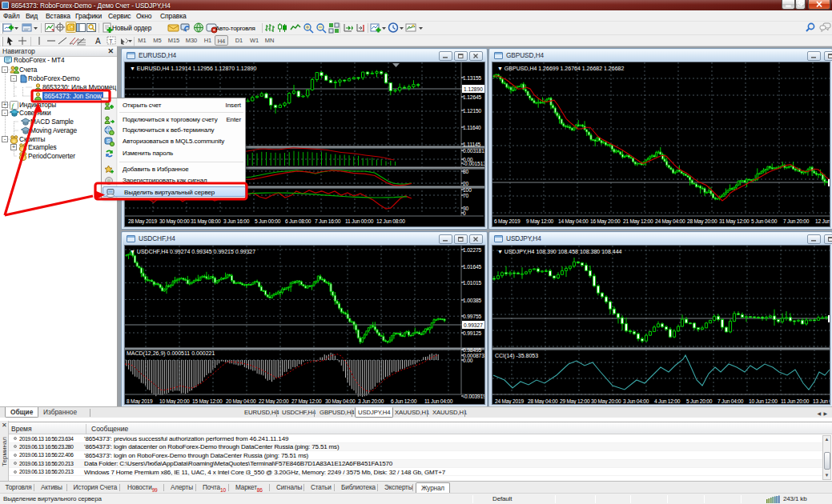 The width and height of the screenshot is (832, 504). What do you see at coordinates (472, 350) in the screenshot?
I see `svg-text: 0.98495` at bounding box center [472, 350].